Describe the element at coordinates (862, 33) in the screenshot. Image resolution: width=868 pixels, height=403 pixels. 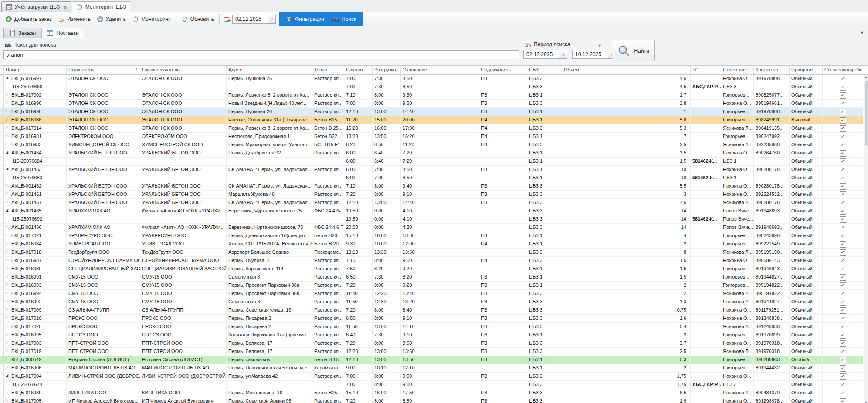
I see `tab-overflow-chevron-icon: ▼` at that location.